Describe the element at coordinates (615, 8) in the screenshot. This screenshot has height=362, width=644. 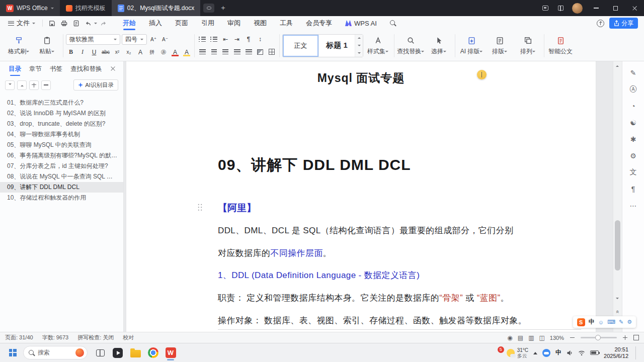
I see `maximize-button` at that location.